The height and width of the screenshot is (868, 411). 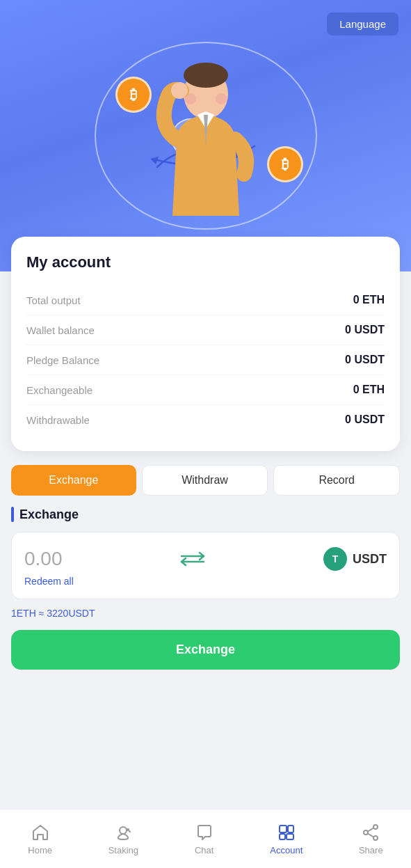 What do you see at coordinates (206, 330) in the screenshot?
I see `account-row: Wallet balance 0 USDT` at bounding box center [206, 330].